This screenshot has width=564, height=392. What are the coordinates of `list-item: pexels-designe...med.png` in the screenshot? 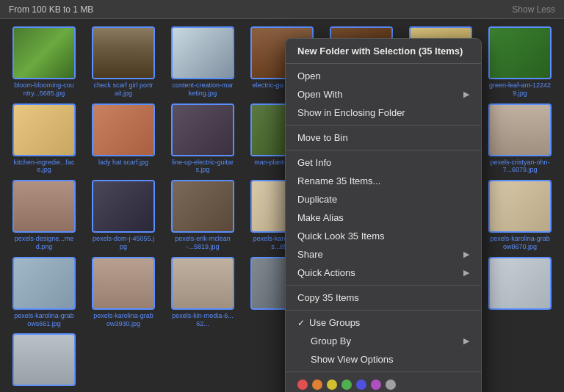 It's located at (44, 216).